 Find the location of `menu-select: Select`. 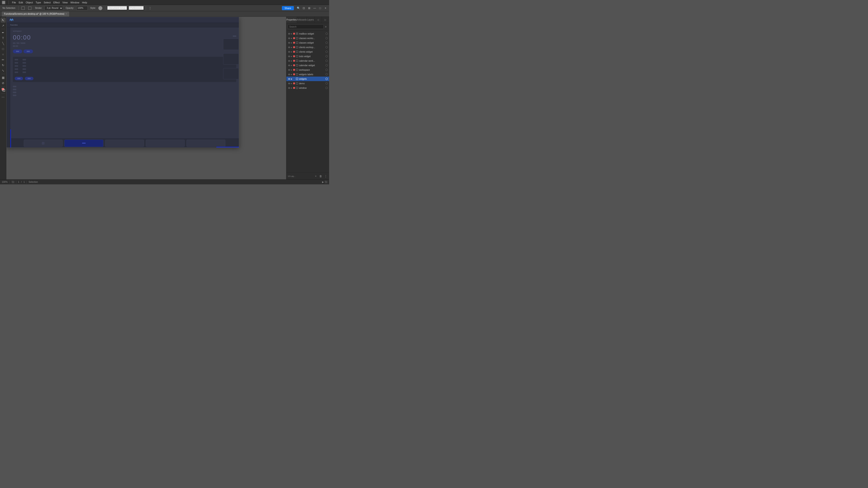

menu-select: Select is located at coordinates (47, 2).